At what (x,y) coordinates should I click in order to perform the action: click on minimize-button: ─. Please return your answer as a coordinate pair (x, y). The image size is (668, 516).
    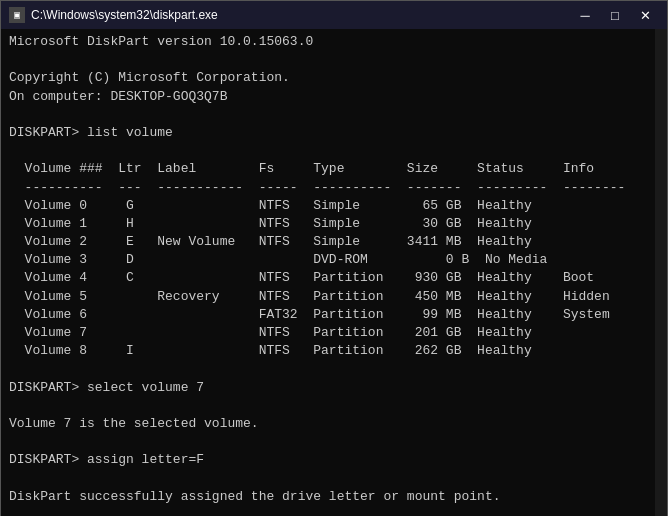
    Looking at the image, I should click on (585, 15).